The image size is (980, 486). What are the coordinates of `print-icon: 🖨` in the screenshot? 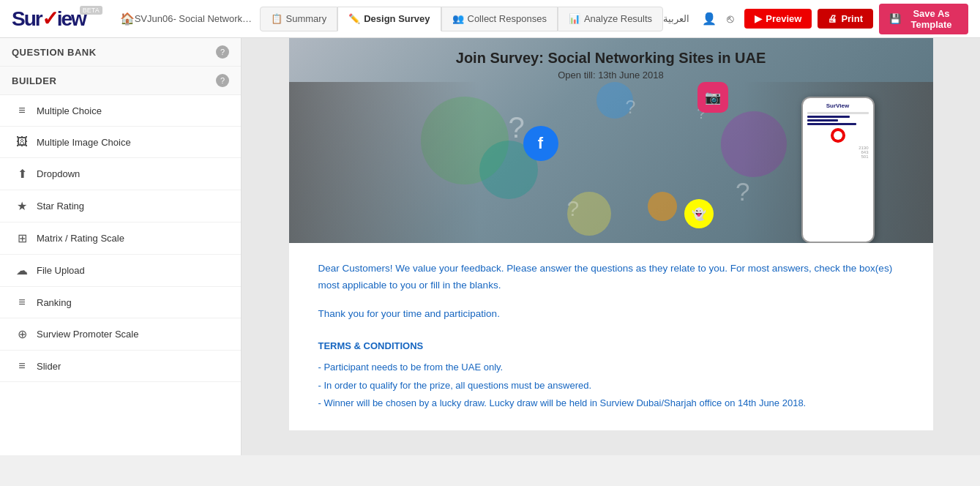 It's located at (833, 19).